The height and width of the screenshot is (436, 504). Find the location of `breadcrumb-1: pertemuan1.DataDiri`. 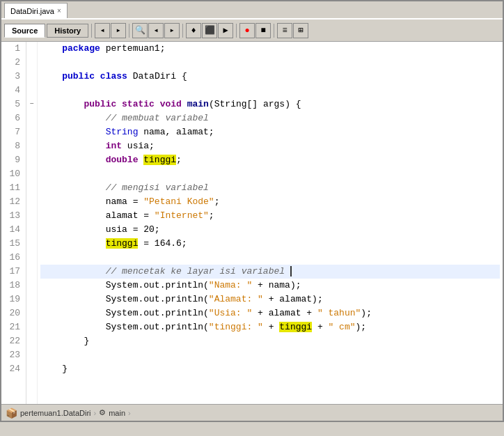

breadcrumb-1: pertemuan1.DataDiri is located at coordinates (56, 413).